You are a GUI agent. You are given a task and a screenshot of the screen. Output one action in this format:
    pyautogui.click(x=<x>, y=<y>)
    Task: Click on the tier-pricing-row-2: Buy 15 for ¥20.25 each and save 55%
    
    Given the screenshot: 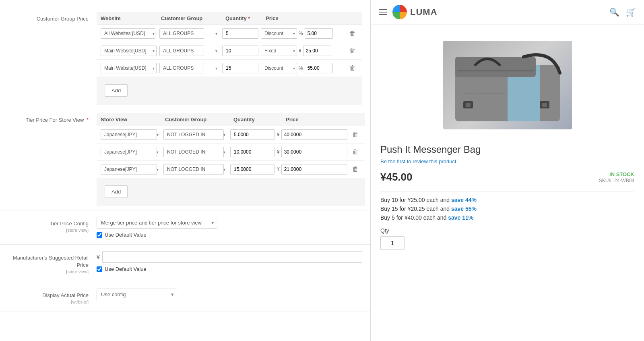 What is the action you would take?
    pyautogui.click(x=507, y=209)
    